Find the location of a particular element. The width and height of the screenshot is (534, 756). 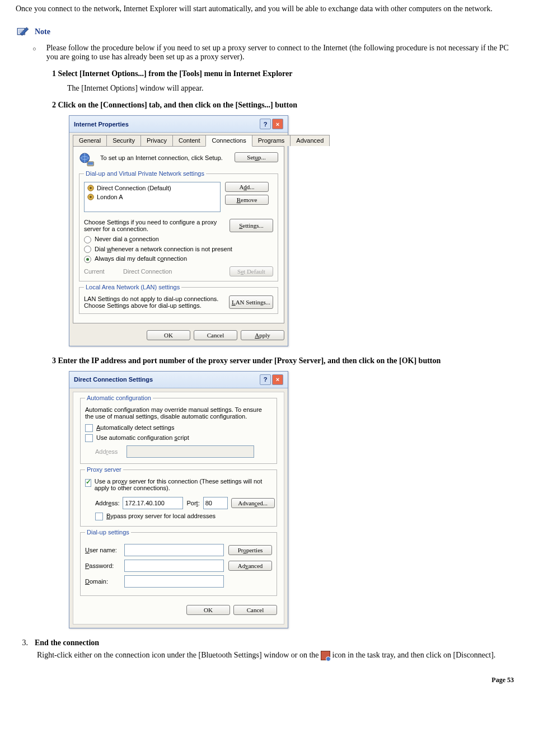

advanced-button: Advanced... is located at coordinates (253, 503).